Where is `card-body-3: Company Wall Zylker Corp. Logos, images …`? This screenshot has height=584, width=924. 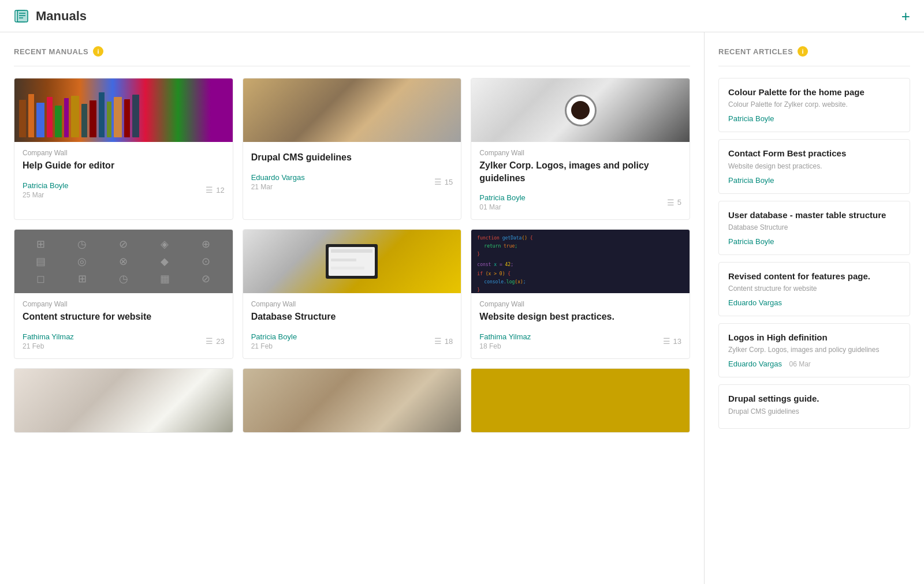
card-body-3: Company Wall Zylker Corp. Logos, images … is located at coordinates (580, 181).